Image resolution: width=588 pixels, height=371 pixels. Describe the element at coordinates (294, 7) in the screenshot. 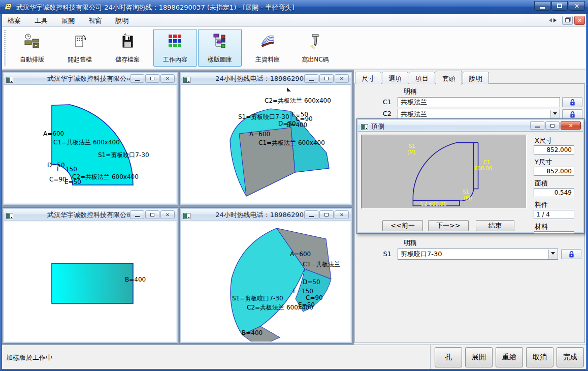

I see `titlebar: 武汉华宇诚数控科技有限公司 24小时咨询热线：18986290037 (未指定1…` at that location.